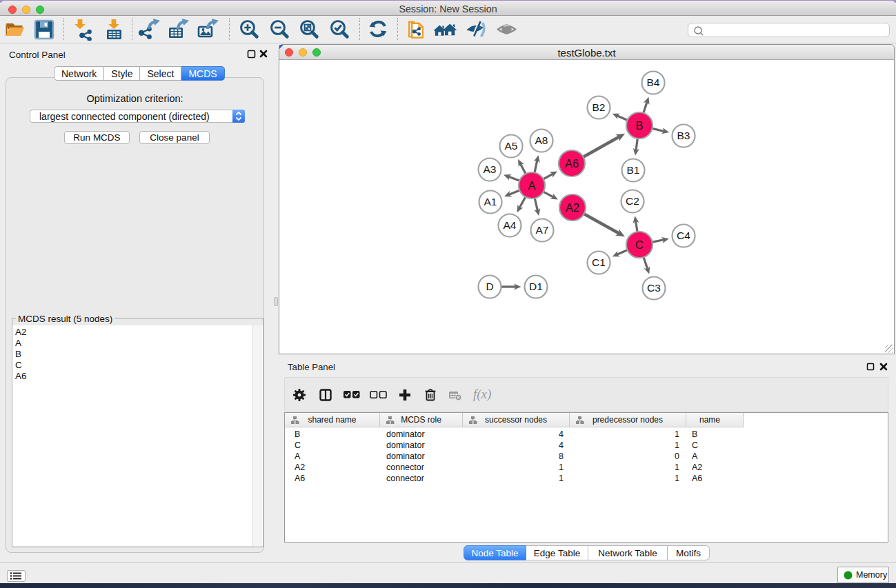  Describe the element at coordinates (633, 201) in the screenshot. I see `svg-text: C2` at that location.